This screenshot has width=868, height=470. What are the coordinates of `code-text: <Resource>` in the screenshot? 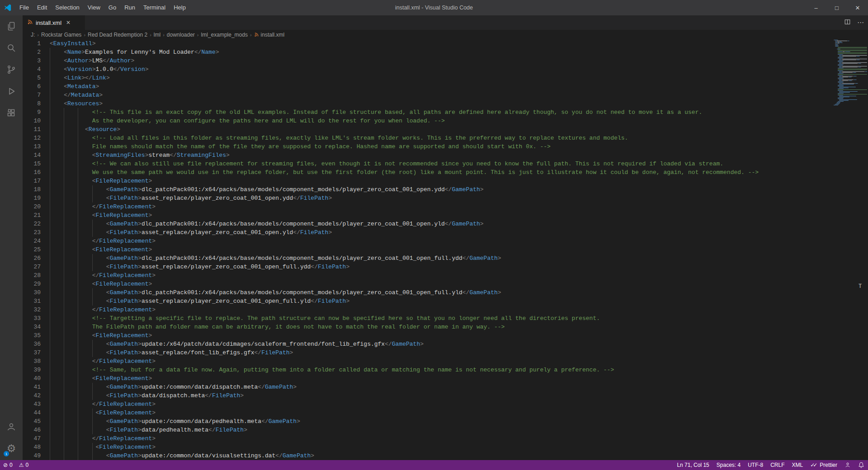 It's located at (85, 129).